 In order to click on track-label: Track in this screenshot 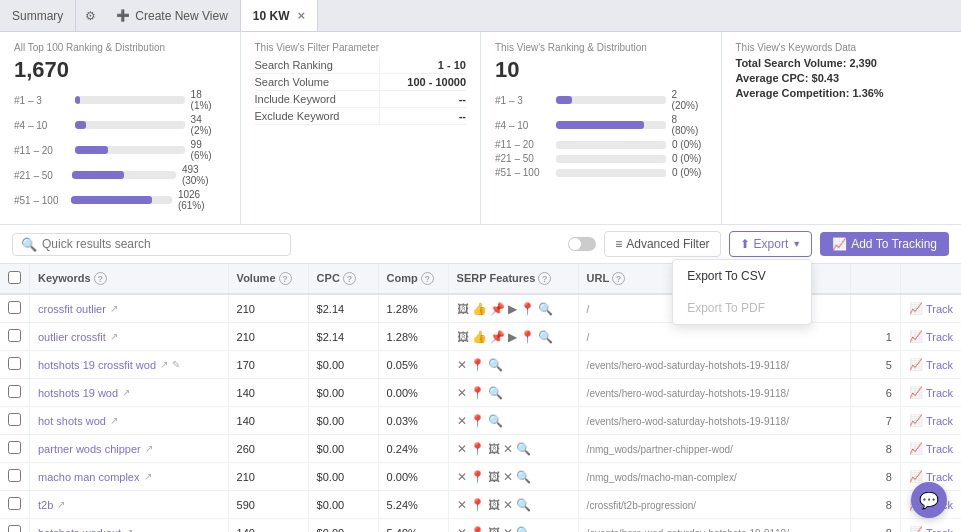, I will do `click(940, 449)`.